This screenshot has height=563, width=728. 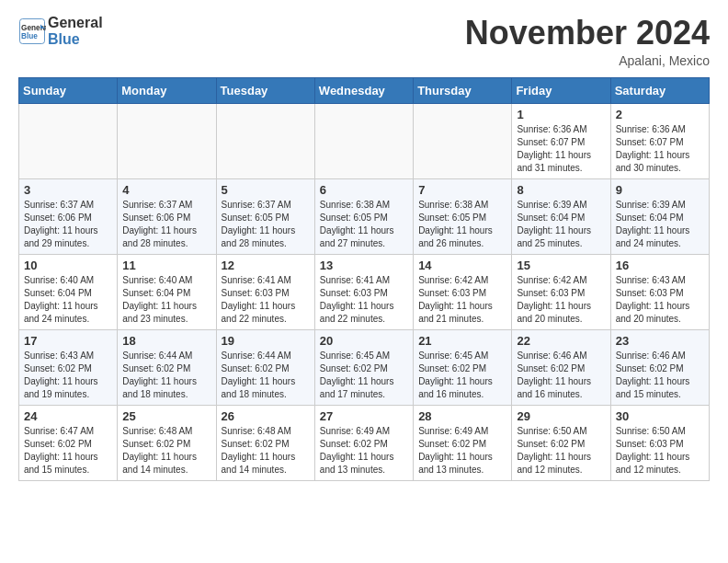 What do you see at coordinates (166, 190) in the screenshot?
I see `day-number: 4` at bounding box center [166, 190].